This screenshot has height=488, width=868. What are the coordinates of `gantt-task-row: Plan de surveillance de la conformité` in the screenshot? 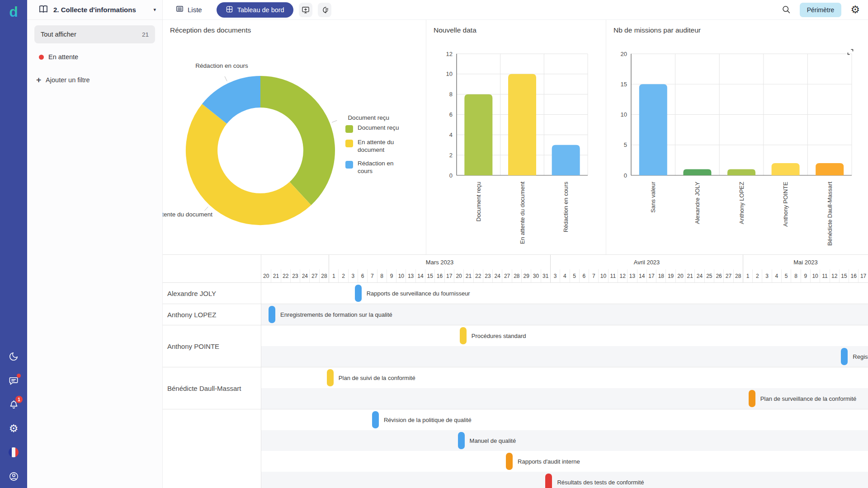 It's located at (565, 399).